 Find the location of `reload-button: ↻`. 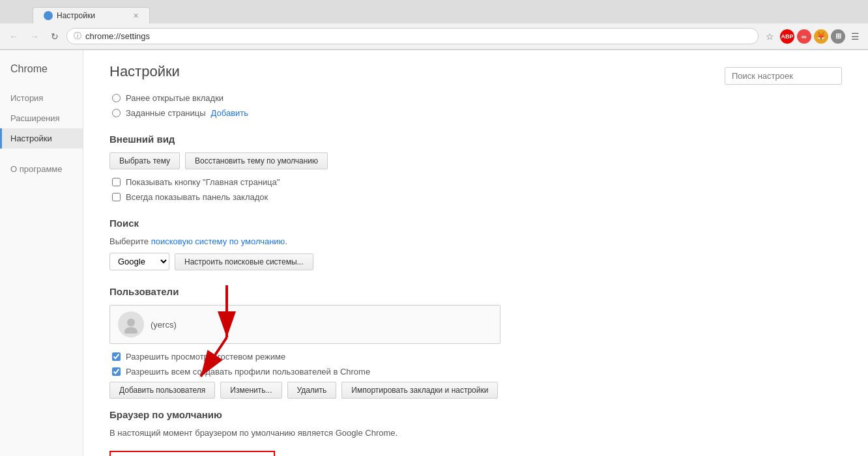

reload-button: ↻ is located at coordinates (55, 36).